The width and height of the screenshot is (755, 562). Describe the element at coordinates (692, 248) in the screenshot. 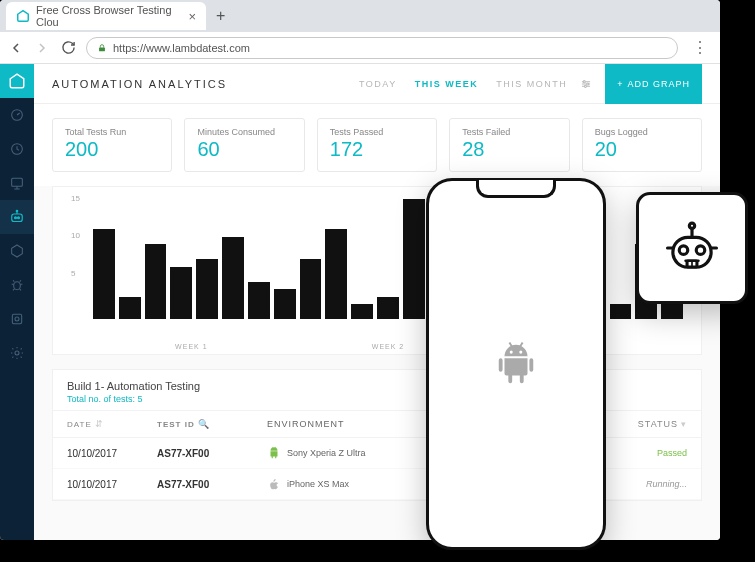

I see `robot-card` at that location.